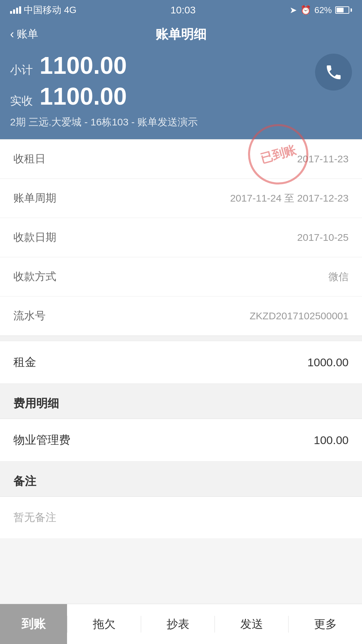 This screenshot has width=362, height=644. Describe the element at coordinates (181, 122) in the screenshot. I see `header-info: 2期 三远.大爱城 - 16栋103 - 账单发送演示` at that location.